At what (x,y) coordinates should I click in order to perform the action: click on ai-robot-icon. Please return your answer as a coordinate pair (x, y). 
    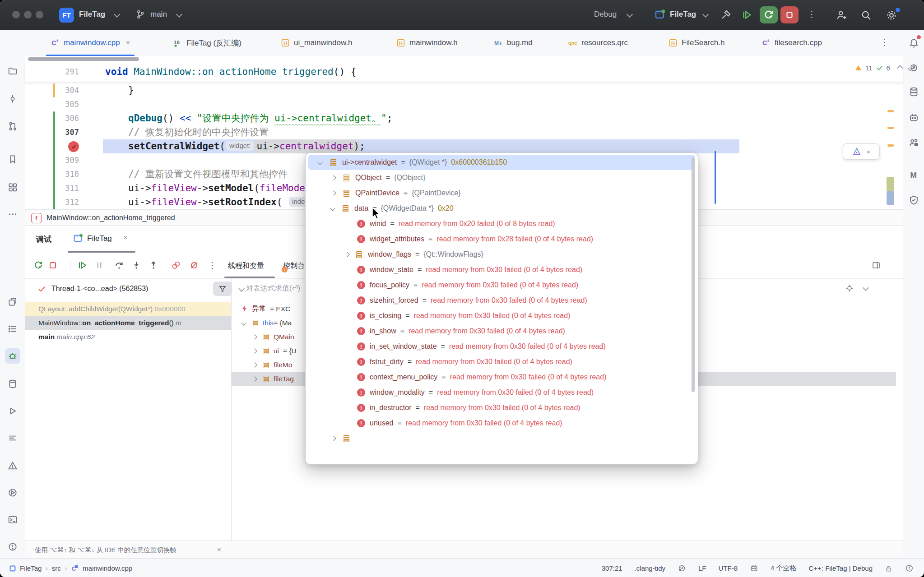
    Looking at the image, I should click on (754, 568).